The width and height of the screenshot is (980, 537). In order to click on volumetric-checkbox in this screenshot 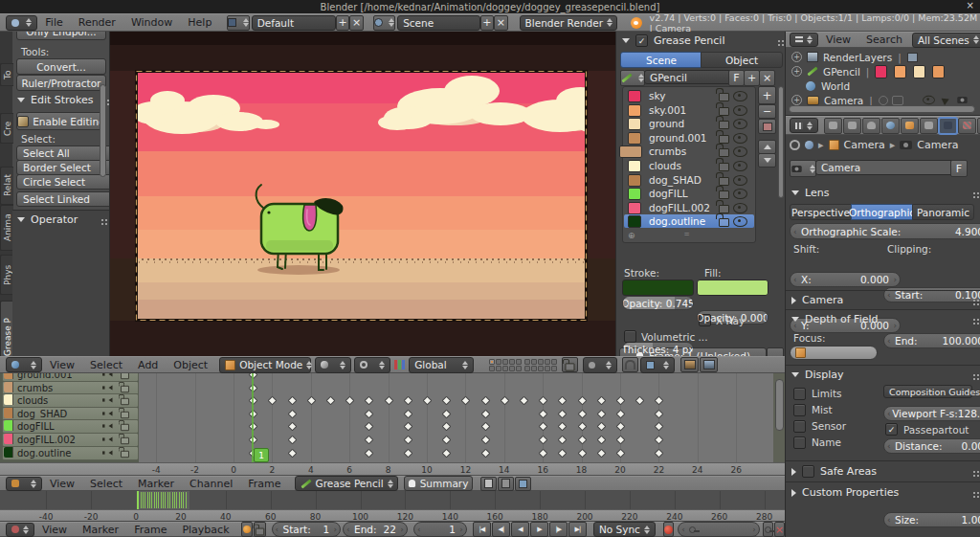, I will do `click(630, 337)`.